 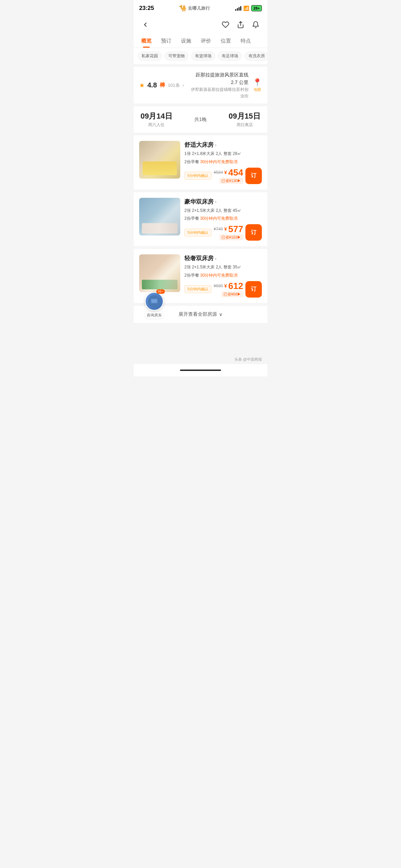 What do you see at coordinates (232, 294) in the screenshot?
I see `saved-badge-3: 已省¥68▶` at bounding box center [232, 294].